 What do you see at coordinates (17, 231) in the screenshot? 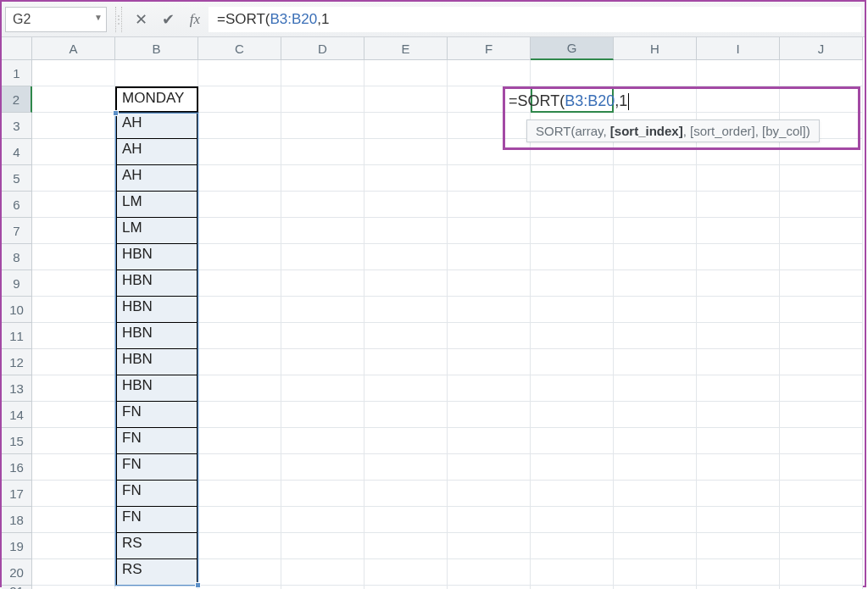
I see `row-header-7: 7` at bounding box center [17, 231].